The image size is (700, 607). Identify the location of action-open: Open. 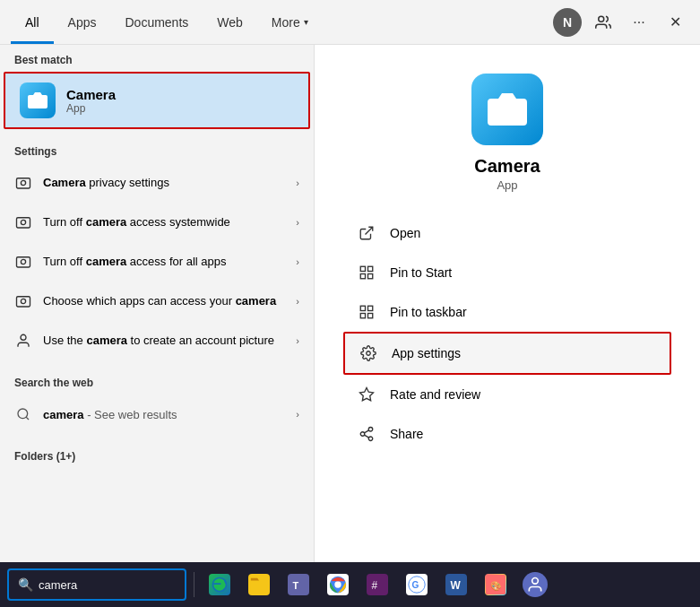
(507, 233).